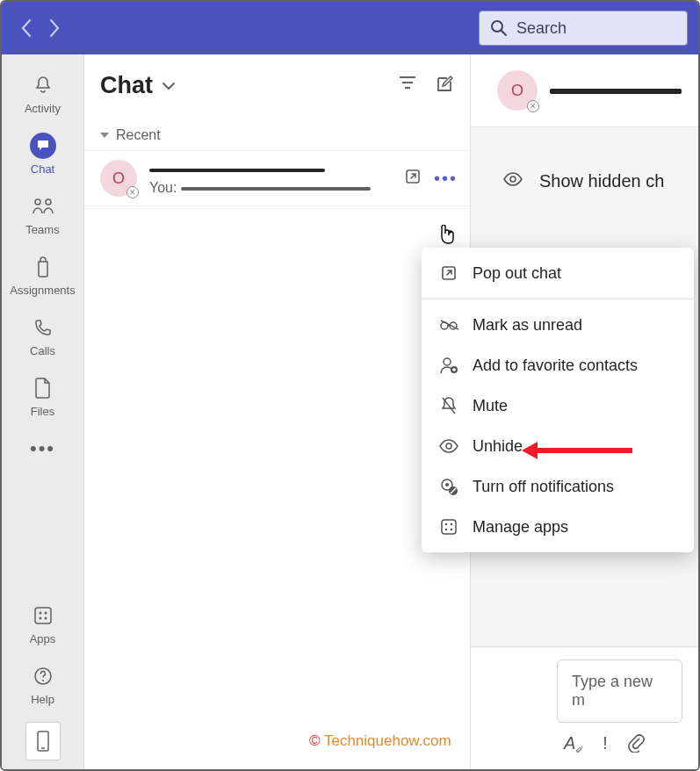 The width and height of the screenshot is (700, 771). I want to click on menu-divider, so click(558, 299).